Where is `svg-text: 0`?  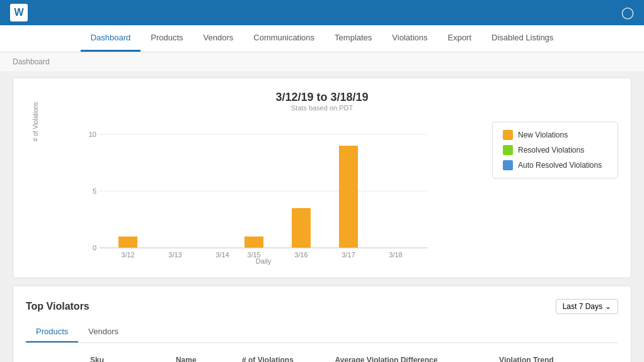 svg-text: 0 is located at coordinates (95, 248).